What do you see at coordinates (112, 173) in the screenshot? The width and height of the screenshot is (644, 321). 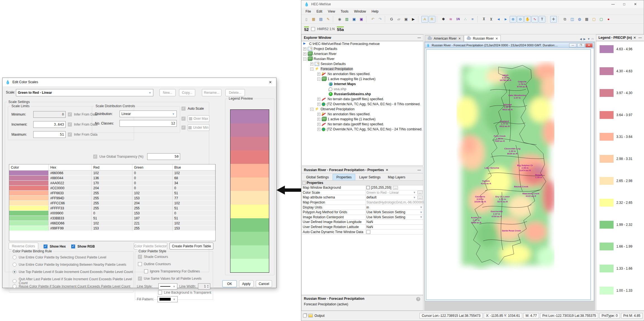 I see `table-row: #6600661020102` at bounding box center [112, 173].